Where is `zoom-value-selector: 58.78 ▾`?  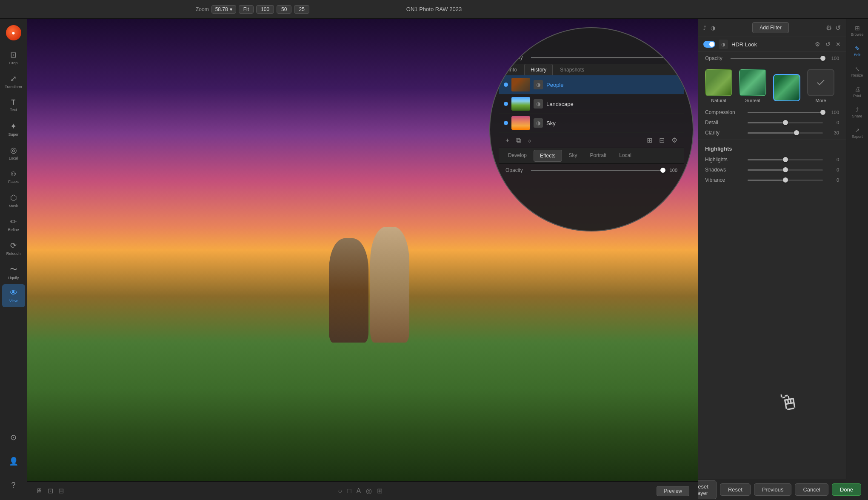 zoom-value-selector: 58.78 ▾ is located at coordinates (224, 9).